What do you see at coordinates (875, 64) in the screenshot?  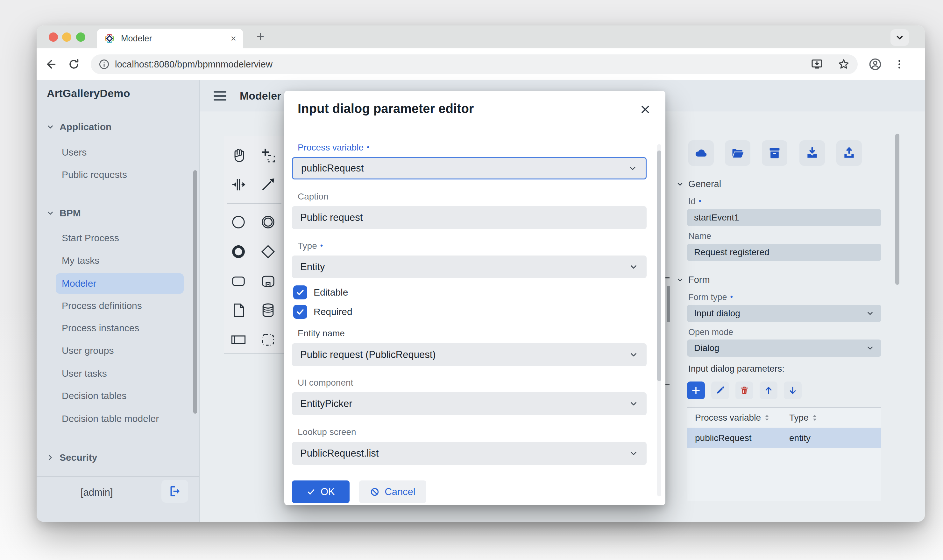 I see `profile-icon` at bounding box center [875, 64].